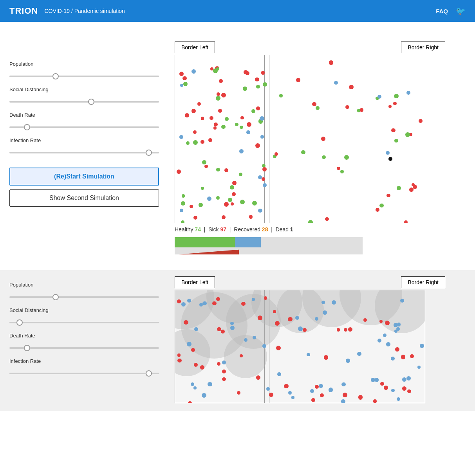 The height and width of the screenshot is (476, 475). What do you see at coordinates (84, 76) in the screenshot?
I see `population-slider` at bounding box center [84, 76].